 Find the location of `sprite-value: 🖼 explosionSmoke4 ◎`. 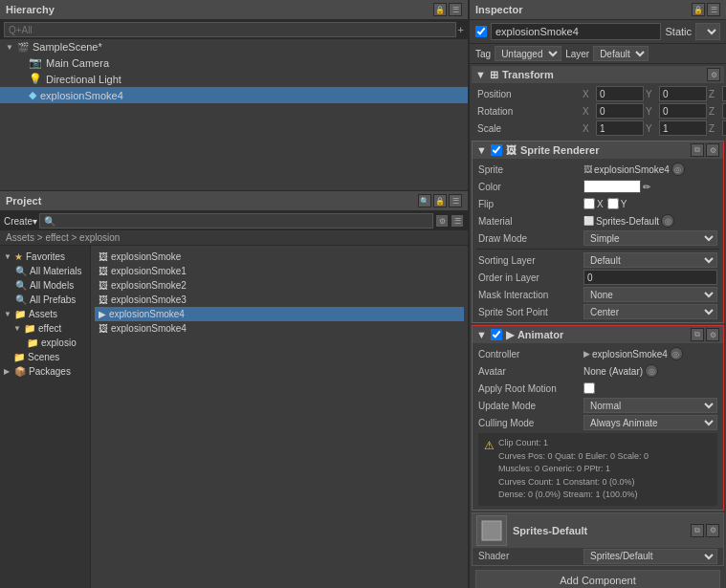

sprite-value: 🖼 explosionSmoke4 ◎ is located at coordinates (650, 169).